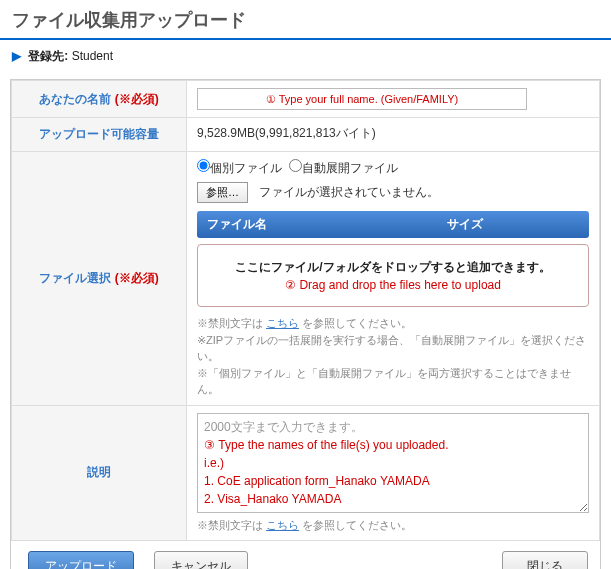 The image size is (611, 569). I want to click on file-label-cell: ファイル選択 (※必須), so click(100, 279).